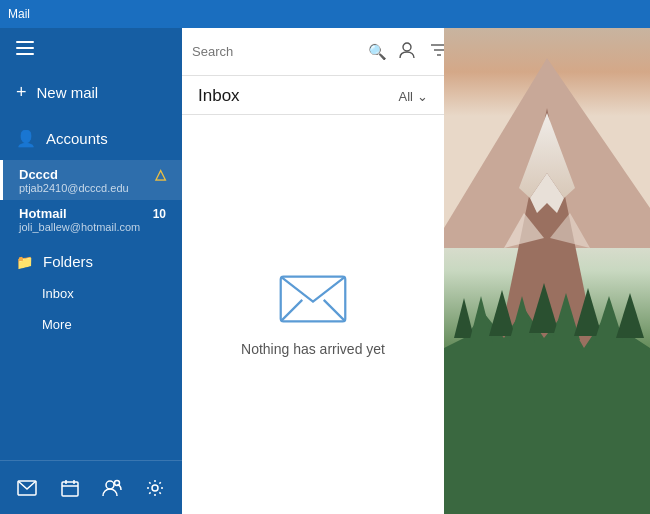  Describe the element at coordinates (91, 48) in the screenshot. I see `hamburger-button` at that location.